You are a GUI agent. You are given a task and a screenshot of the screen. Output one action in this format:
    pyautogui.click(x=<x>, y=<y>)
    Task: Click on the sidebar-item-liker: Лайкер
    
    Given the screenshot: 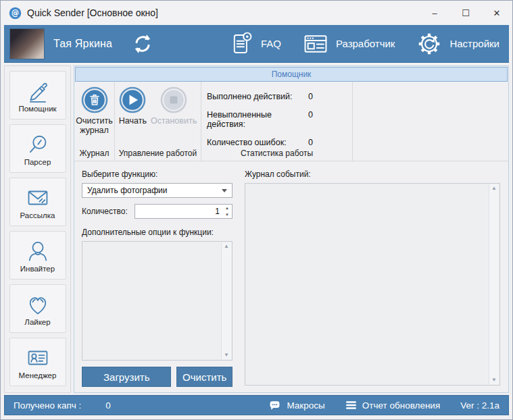 What is the action you would take?
    pyautogui.click(x=38, y=309)
    